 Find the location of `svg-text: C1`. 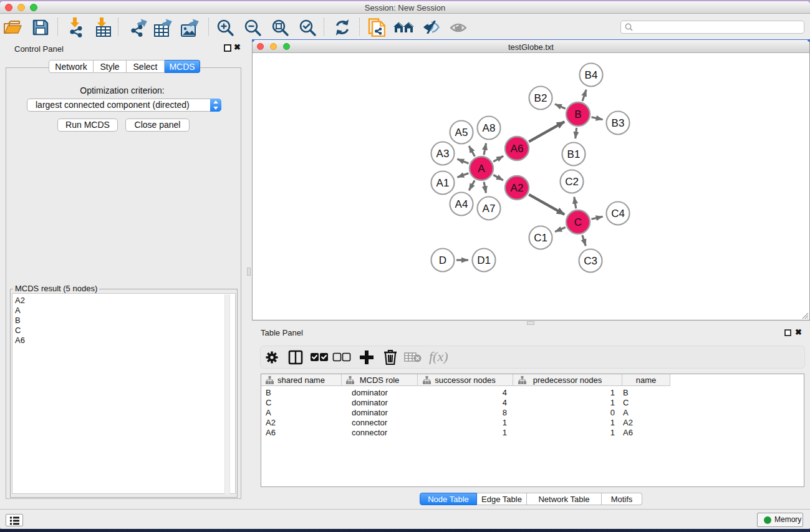

svg-text: C1 is located at coordinates (541, 238).